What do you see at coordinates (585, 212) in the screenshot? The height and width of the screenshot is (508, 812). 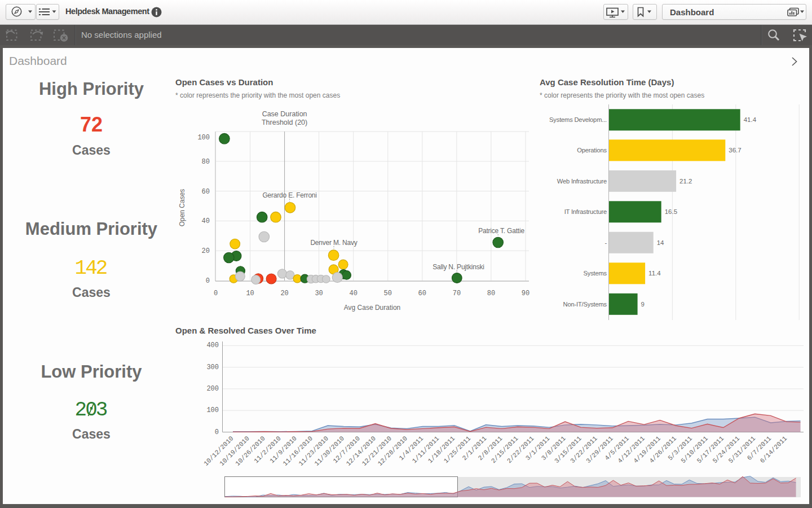 I see `svg-text: IT Infrastructure` at bounding box center [585, 212].